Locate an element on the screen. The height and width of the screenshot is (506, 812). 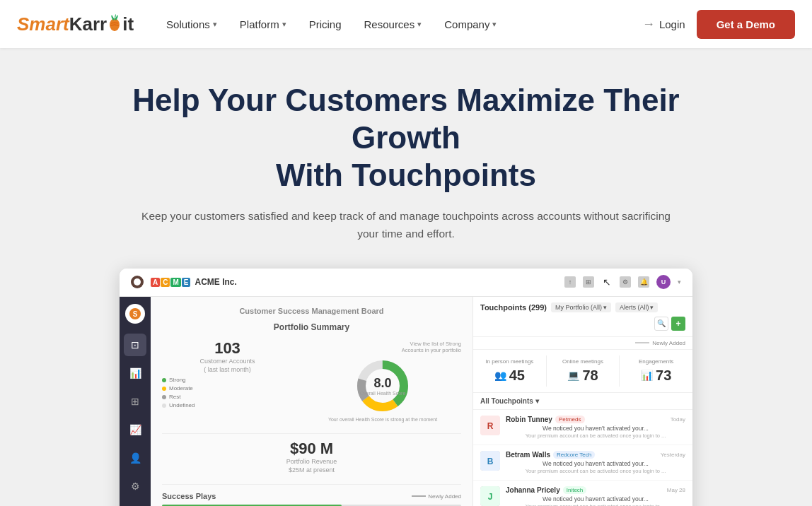
svg-text: S is located at coordinates (136, 314).